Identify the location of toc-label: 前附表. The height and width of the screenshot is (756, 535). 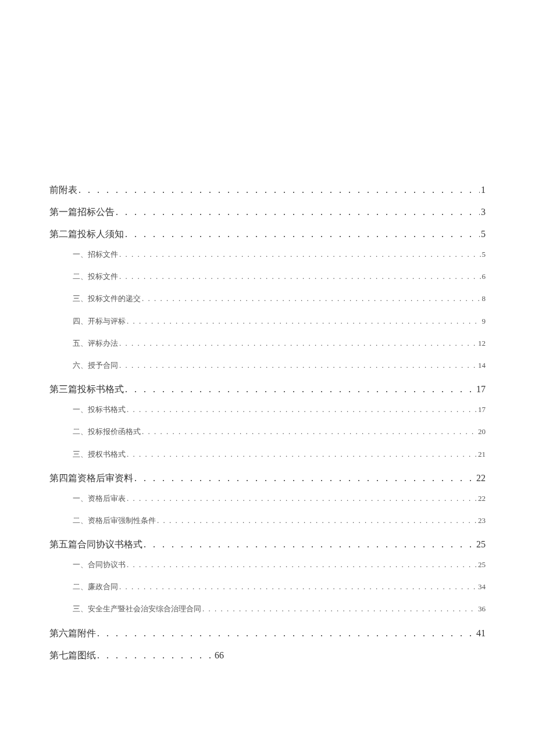
(63, 190).